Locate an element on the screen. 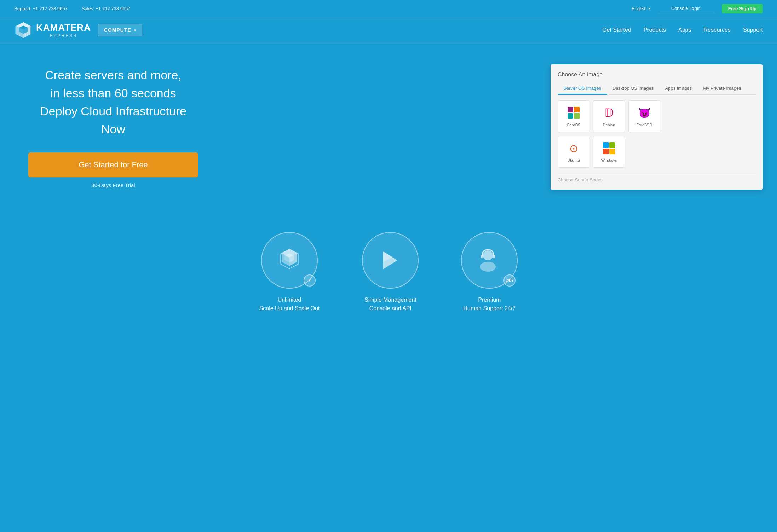 The height and width of the screenshot is (532, 777). contact-info: Support: +1 212 738 9657 Sales: +1 212 7… is located at coordinates (72, 8).